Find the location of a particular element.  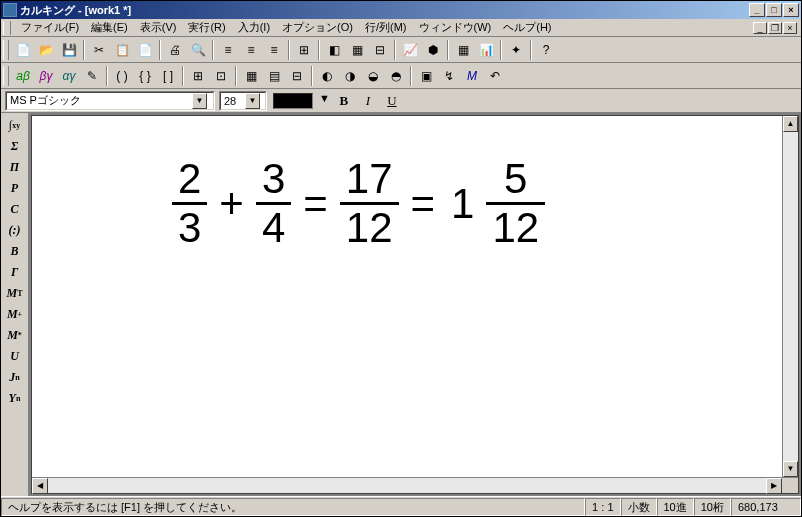

color-swatch is located at coordinates (293, 101).